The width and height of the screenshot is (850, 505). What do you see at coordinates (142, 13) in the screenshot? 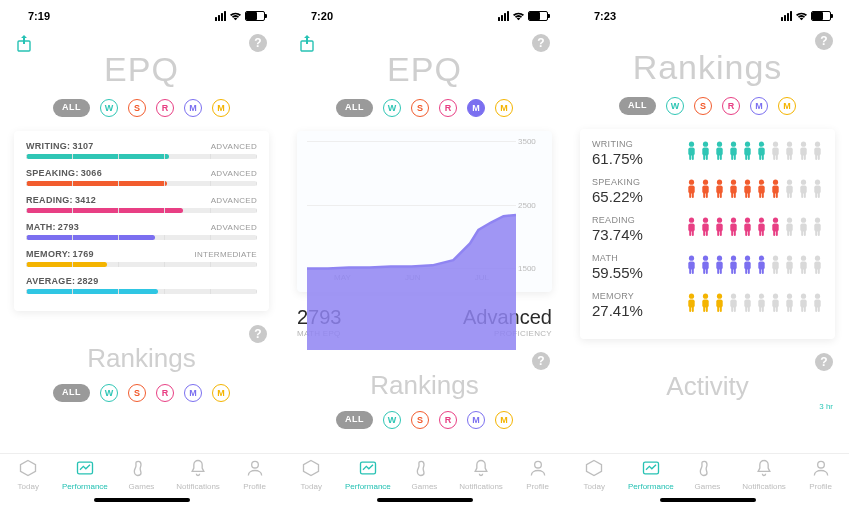
I see `status-bar: 7:19` at bounding box center [142, 13].